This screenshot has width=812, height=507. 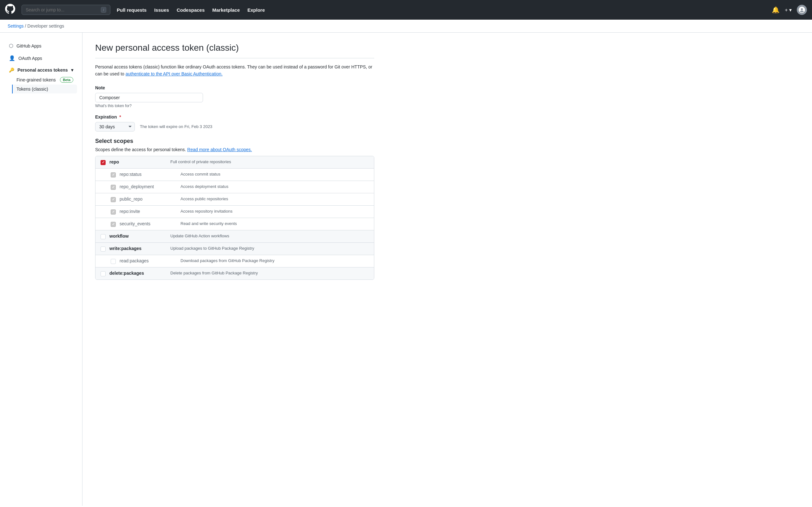 I want to click on github-apps-icon: ⬡, so click(x=11, y=46).